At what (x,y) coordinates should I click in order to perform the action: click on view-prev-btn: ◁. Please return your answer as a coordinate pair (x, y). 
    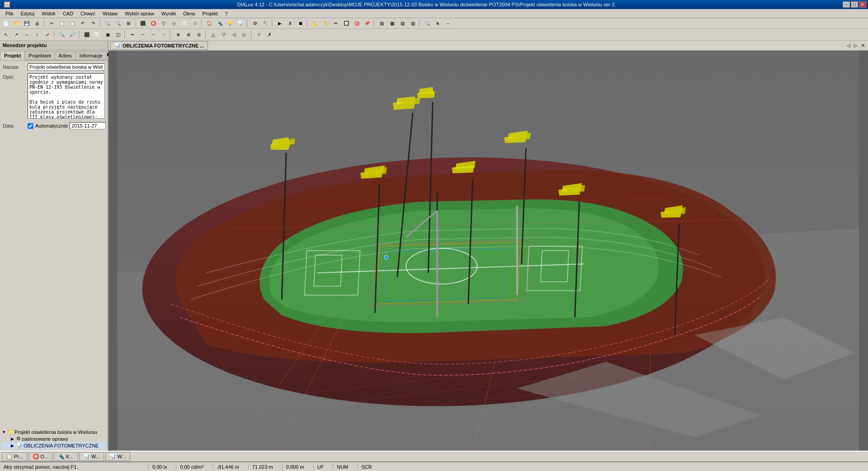
    Looking at the image, I should click on (849, 45).